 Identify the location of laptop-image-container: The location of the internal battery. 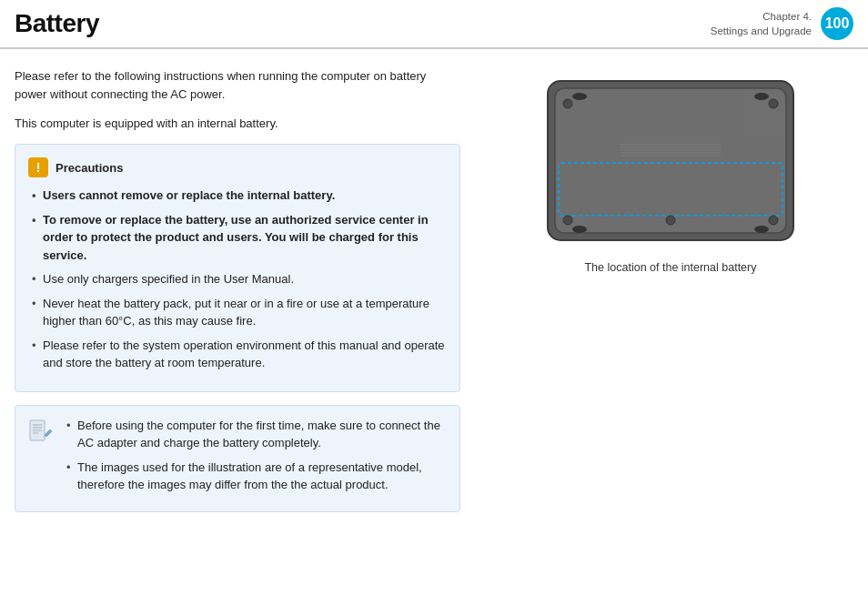
(671, 175).